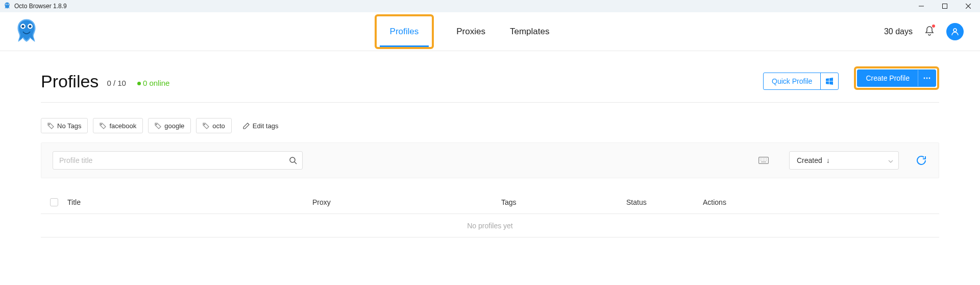 The width and height of the screenshot is (980, 285). Describe the element at coordinates (490, 6) in the screenshot. I see `window-titlebar: Octo Browser 1.8.9` at that location.